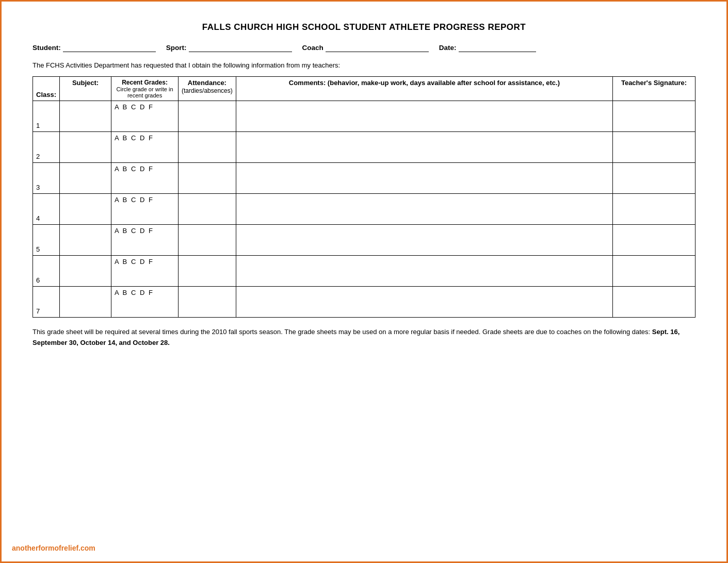 The width and height of the screenshot is (728, 563). Describe the element at coordinates (497, 48) in the screenshot. I see `date-line` at that location.